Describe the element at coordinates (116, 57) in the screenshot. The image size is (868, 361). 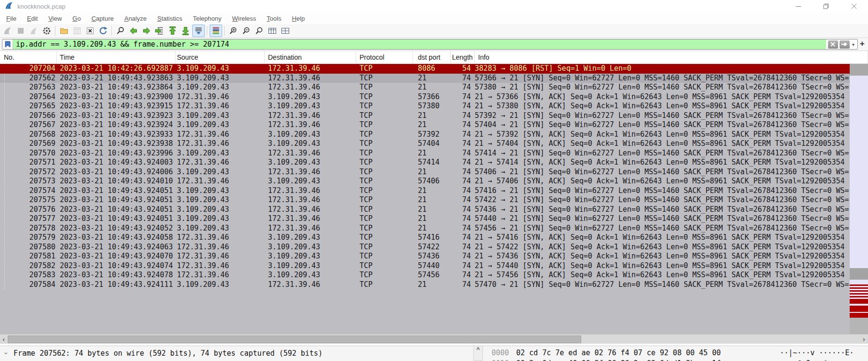
I see `column-header-time: Time` at that location.